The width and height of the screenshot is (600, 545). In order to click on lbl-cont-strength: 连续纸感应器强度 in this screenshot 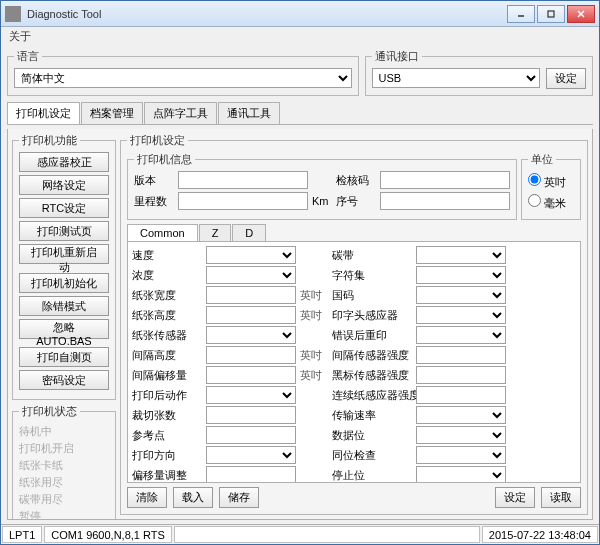, I will do `click(372, 396)`.